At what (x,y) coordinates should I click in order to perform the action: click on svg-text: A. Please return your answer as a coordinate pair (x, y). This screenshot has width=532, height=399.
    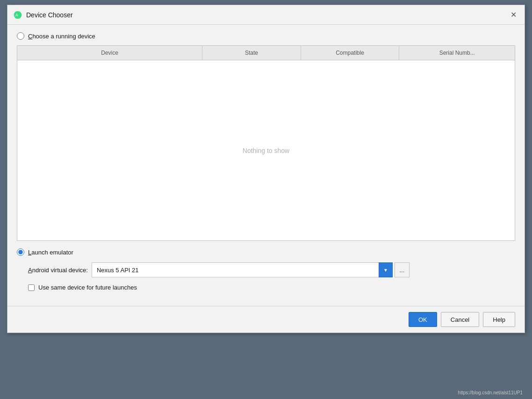
    Looking at the image, I should click on (17, 15).